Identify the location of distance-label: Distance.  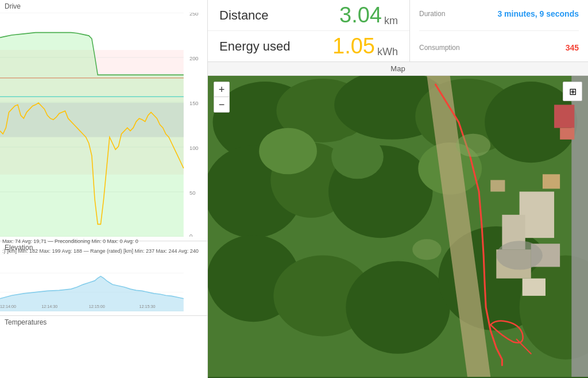
(244, 16).